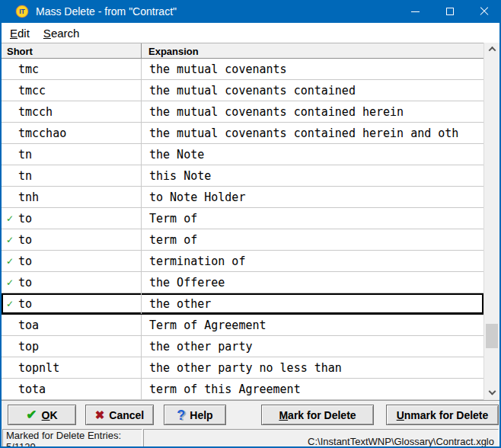  Describe the element at coordinates (72, 389) in the screenshot. I see `short-cell: tota` at that location.